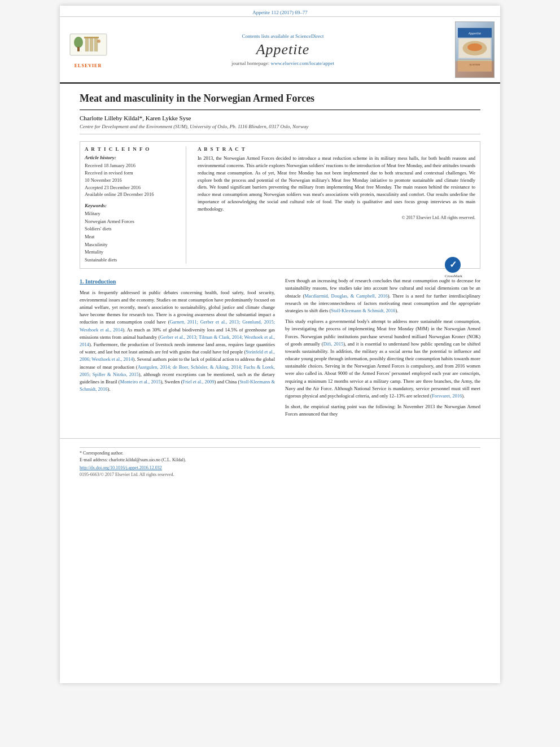 The height and width of the screenshot is (747, 560). Describe the element at coordinates (121, 468) in the screenshot. I see `doi-link: http://dx.doi.org/10.1016/j.appet.2016.1…` at that location.